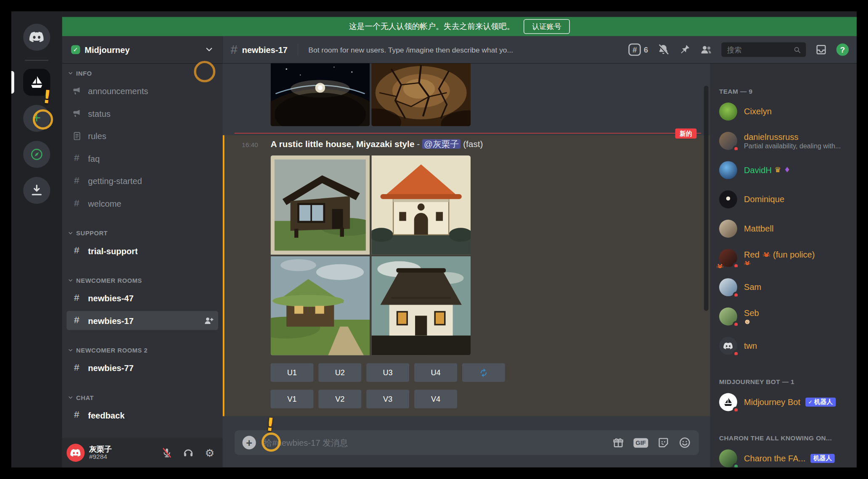  Describe the element at coordinates (37, 37) in the screenshot. I see `home-button` at that location.